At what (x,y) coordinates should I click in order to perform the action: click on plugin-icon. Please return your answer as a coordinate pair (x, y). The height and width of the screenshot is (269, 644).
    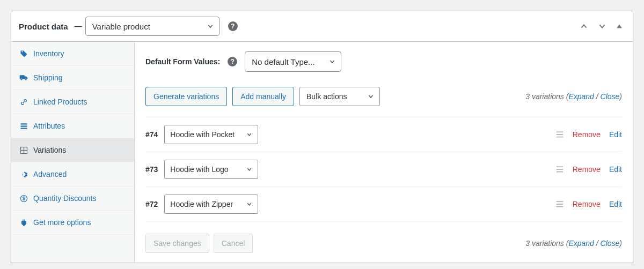
    Looking at the image, I should click on (24, 222).